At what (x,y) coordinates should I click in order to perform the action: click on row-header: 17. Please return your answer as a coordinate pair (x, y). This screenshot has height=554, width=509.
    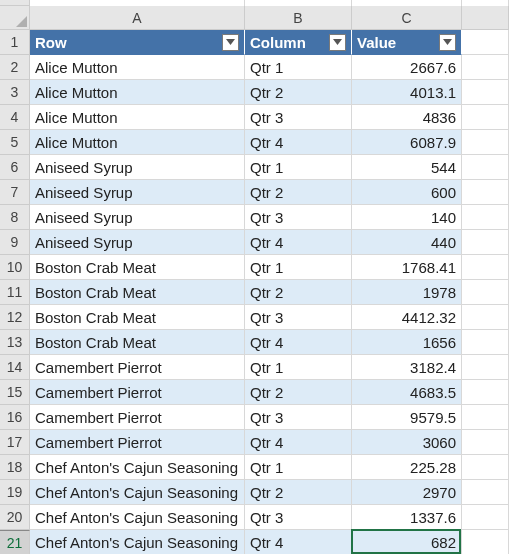
    Looking at the image, I should click on (15, 442).